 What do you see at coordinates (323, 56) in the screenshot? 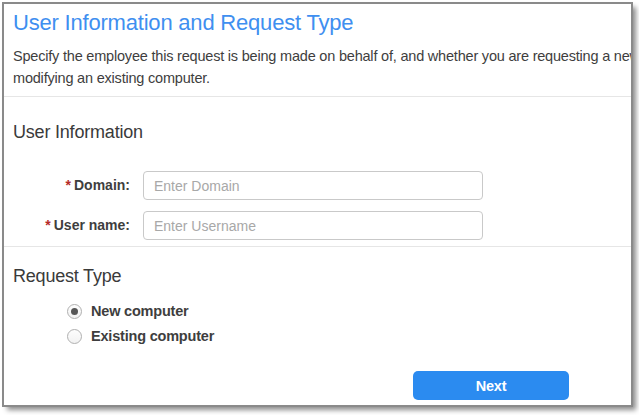
I see `description-line-1: Specify the employee this request is bei…` at bounding box center [323, 56].